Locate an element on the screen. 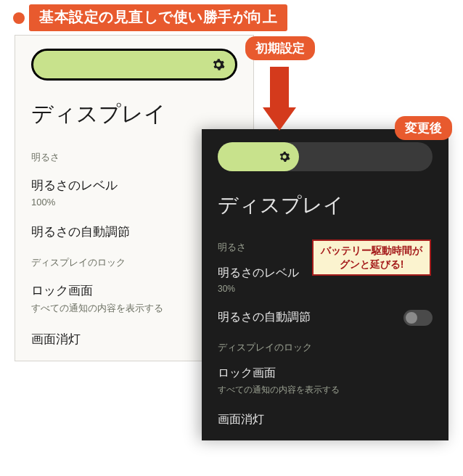 Image resolution: width=463 pixels, height=476 pixels. lock-screen-item: ロック画面 すべての通知の内容を表示する is located at coordinates (325, 381).